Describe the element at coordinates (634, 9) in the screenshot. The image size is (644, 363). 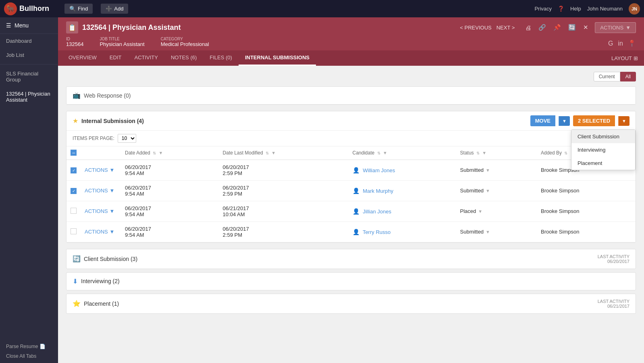
I see `user-initials: JN` at that location.